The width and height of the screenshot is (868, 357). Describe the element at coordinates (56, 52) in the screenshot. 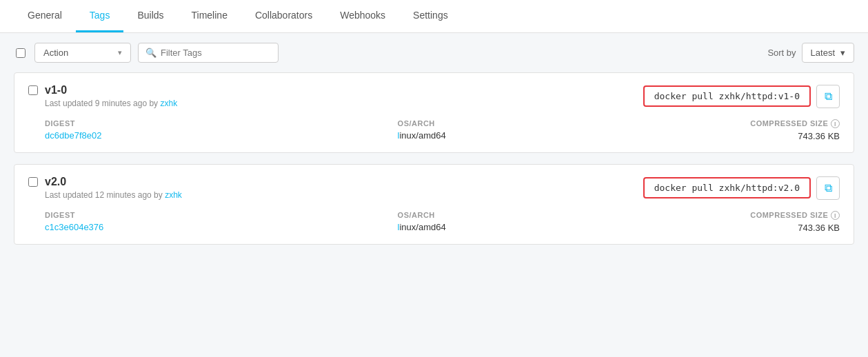

I see `action-label: Action` at that location.